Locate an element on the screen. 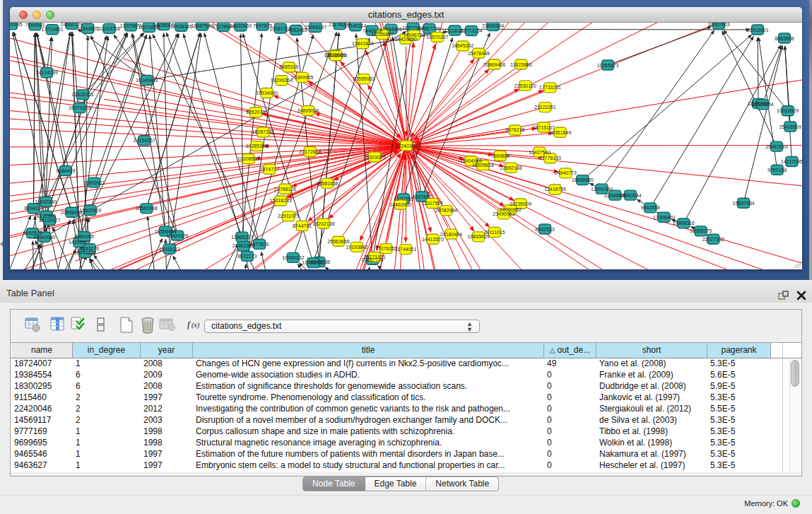 This screenshot has width=812, height=514. cell-year: 2009 is located at coordinates (166, 375).